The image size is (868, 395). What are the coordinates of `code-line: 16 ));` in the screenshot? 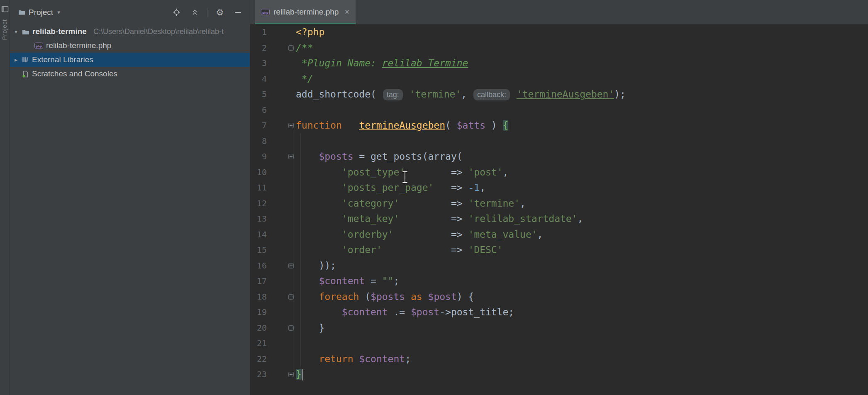 It's located at (559, 266).